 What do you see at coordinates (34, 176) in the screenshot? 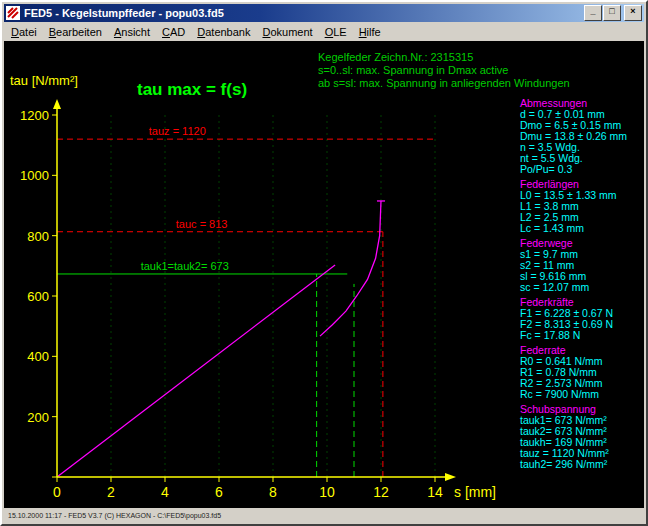
I see `y-tick-label: 1000` at bounding box center [34, 176].